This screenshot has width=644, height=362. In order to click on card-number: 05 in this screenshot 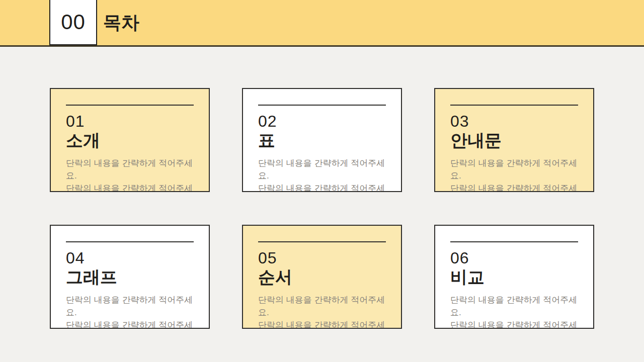, I will do `click(322, 258)`.